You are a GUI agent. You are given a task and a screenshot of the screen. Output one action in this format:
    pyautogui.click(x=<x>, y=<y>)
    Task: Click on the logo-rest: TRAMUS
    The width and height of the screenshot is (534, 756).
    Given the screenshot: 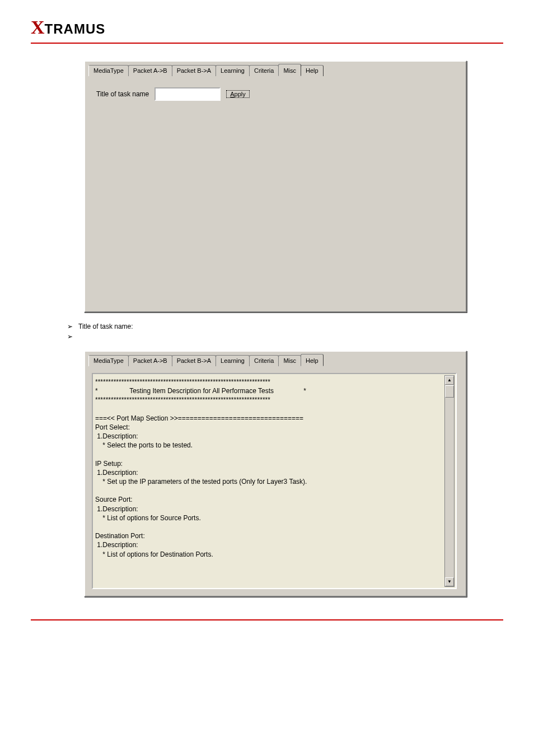 What is the action you would take?
    pyautogui.click(x=75, y=29)
    